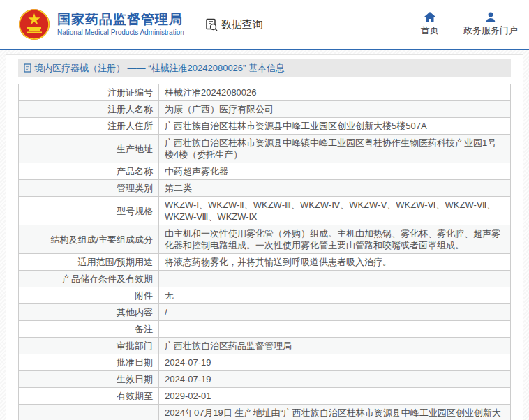  I want to click on table-row: 管理类别 第二类, so click(265, 188).